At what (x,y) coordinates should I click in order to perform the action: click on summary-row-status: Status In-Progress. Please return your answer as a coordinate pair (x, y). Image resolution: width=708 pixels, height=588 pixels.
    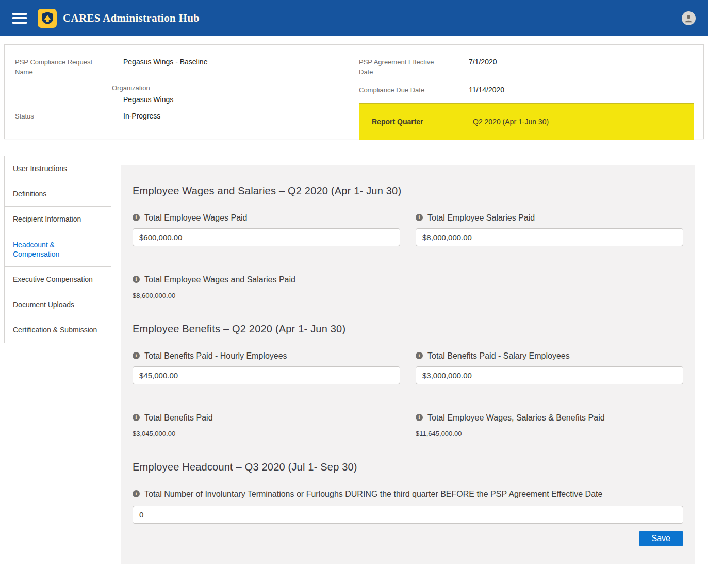
    Looking at the image, I should click on (187, 116).